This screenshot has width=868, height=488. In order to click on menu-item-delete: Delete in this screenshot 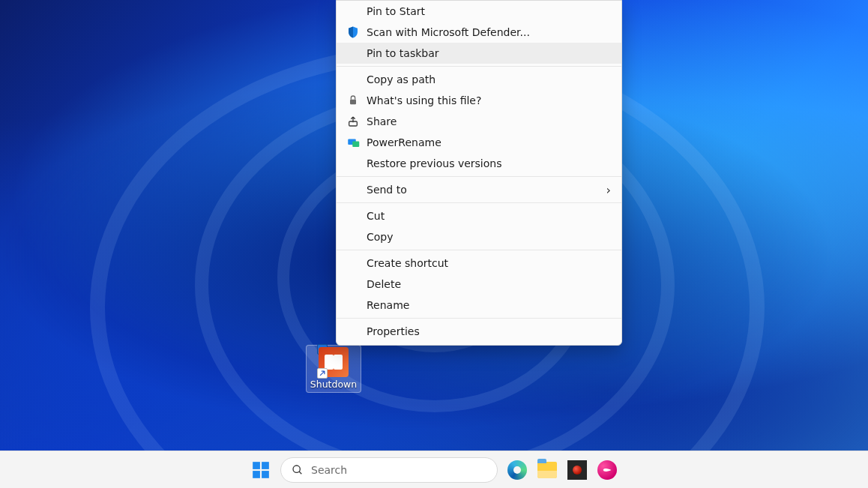, I will do `click(479, 284)`.